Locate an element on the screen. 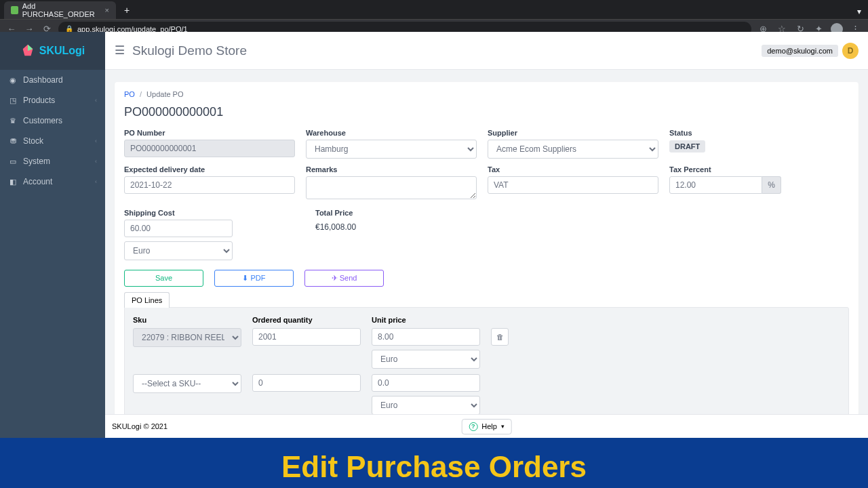 The width and height of the screenshot is (868, 488). chevron-down-icon: ▾ is located at coordinates (503, 426).